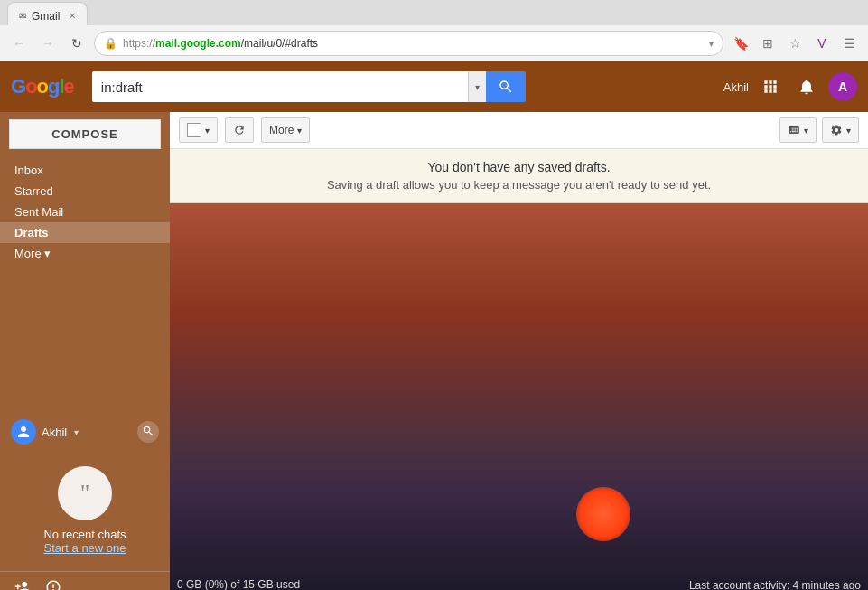 The width and height of the screenshot is (868, 590). What do you see at coordinates (54, 432) in the screenshot?
I see `chat-user-name: Akhil` at bounding box center [54, 432].